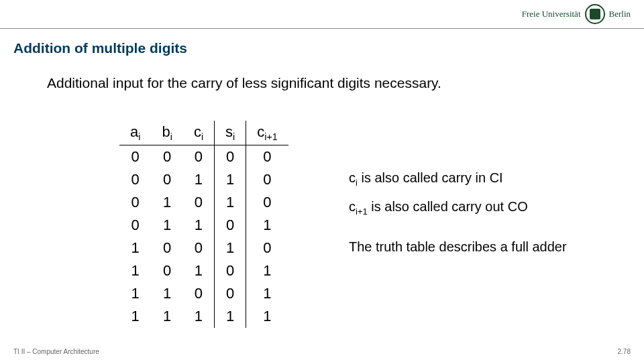 Image resolution: width=644 pixels, height=362 pixels. Describe the element at coordinates (204, 248) in the screenshot. I see `table-row: 10010` at that location.